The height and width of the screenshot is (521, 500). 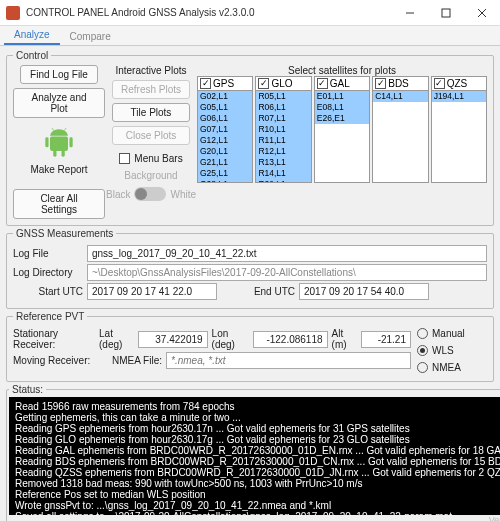 I want to click on status-line: Reading BDS ephemeris from BRDC00WRD_R_2…, so click(x=258, y=462).